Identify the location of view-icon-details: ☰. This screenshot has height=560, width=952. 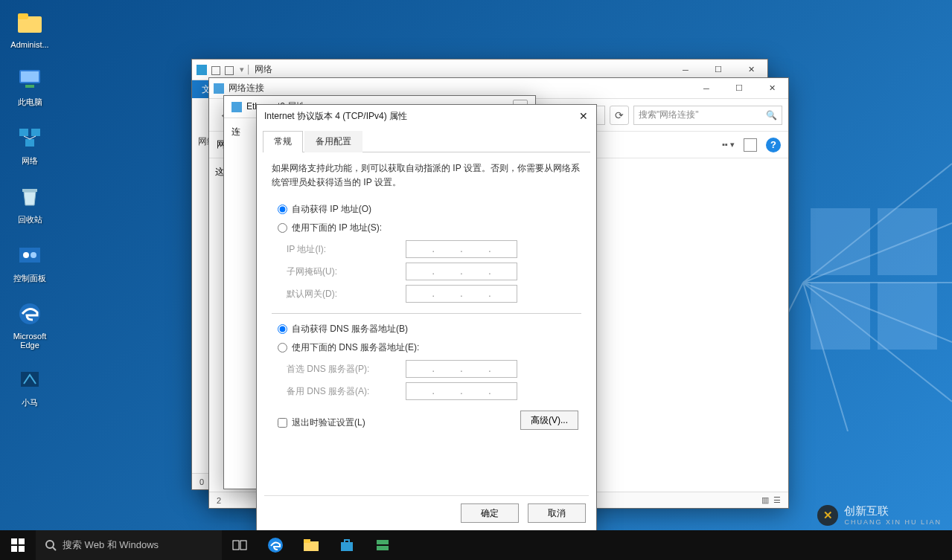
(777, 500).